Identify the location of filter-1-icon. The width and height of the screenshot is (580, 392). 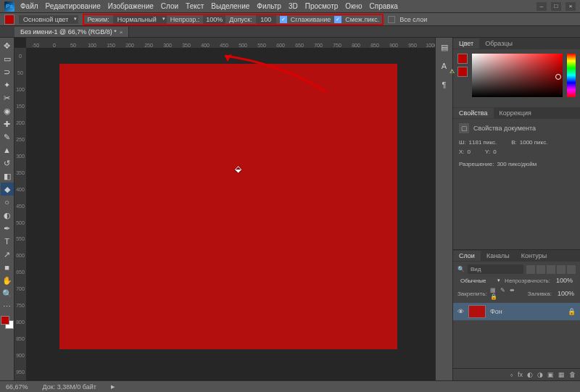
(531, 270).